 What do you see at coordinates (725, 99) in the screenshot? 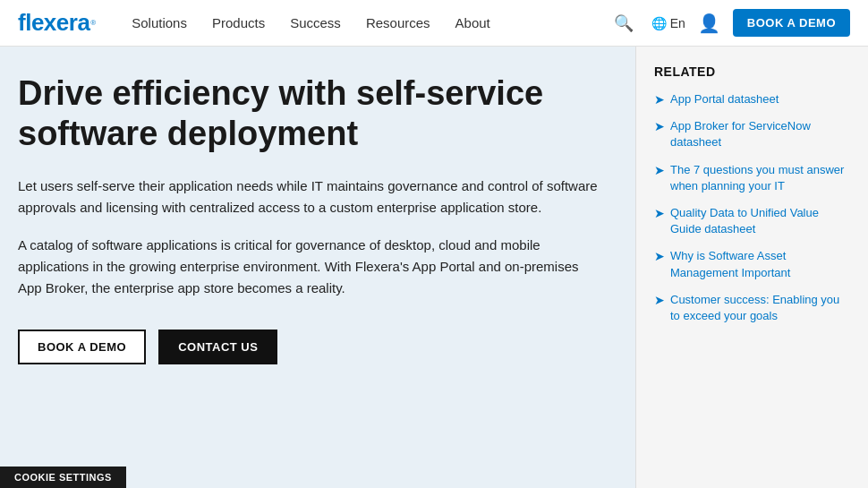
I see `related-link-0: App Portal datasheet` at bounding box center [725, 99].